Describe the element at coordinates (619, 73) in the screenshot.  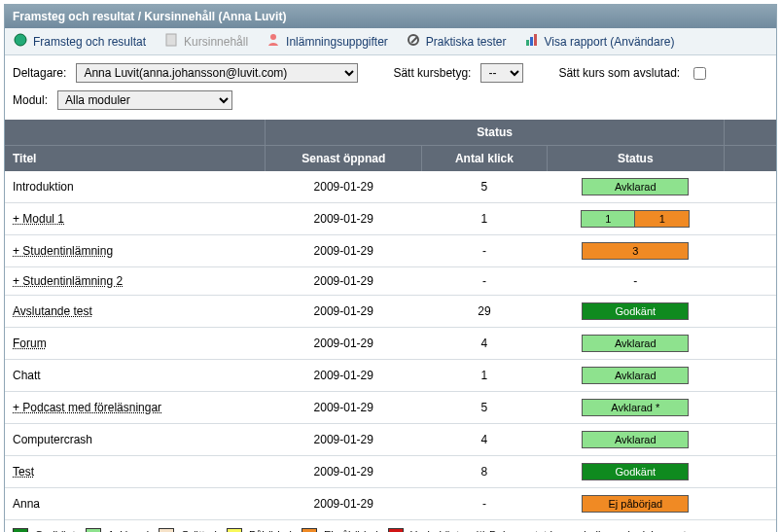
I see `completed-label: Sätt kurs som avslutad:` at that location.